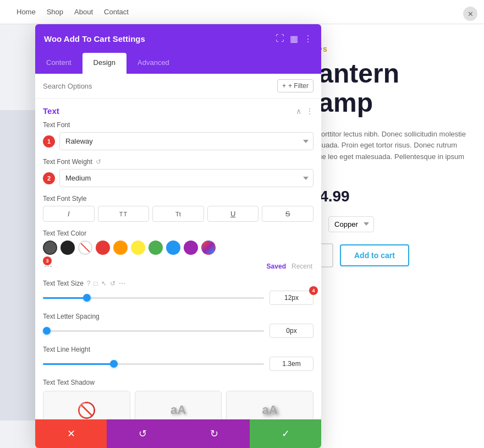 This screenshot has width=484, height=448. I want to click on color-swatch-green, so click(156, 248).